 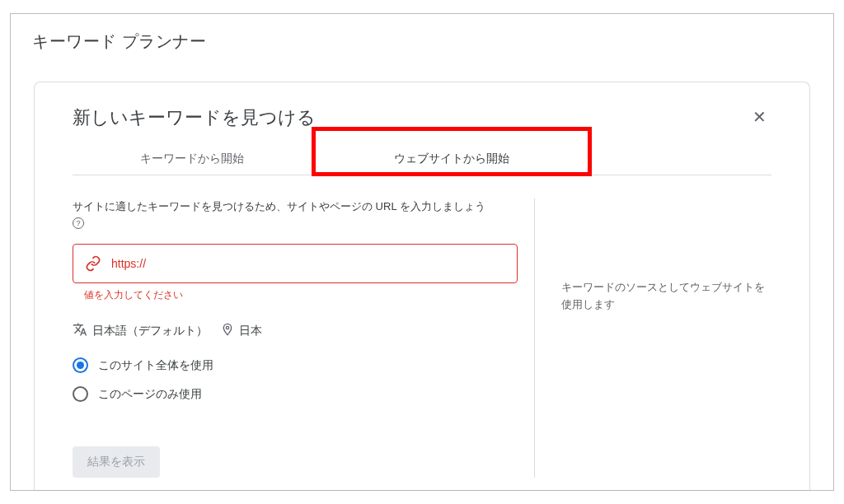 I want to click on language-selector: 日本語（デフォルト）, so click(x=140, y=331).